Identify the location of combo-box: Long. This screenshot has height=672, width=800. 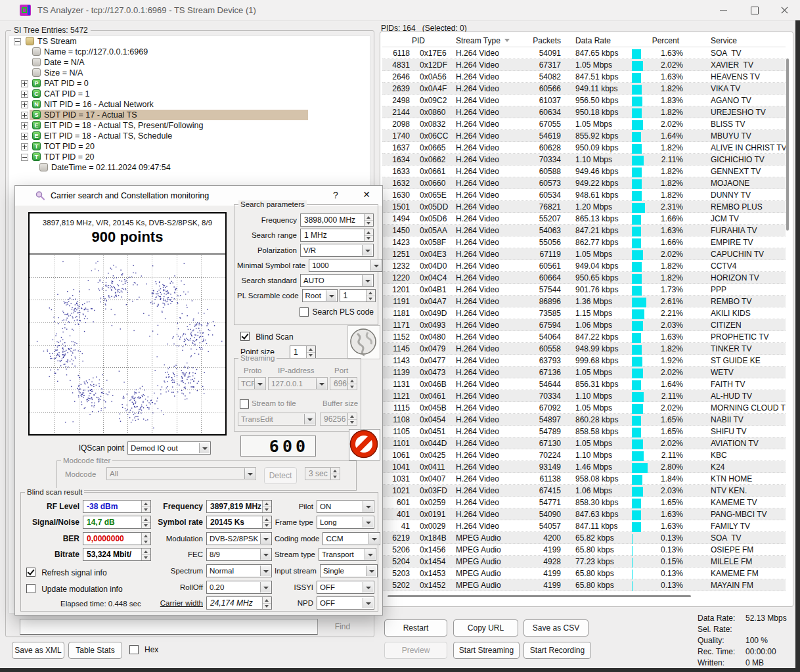
(345, 522).